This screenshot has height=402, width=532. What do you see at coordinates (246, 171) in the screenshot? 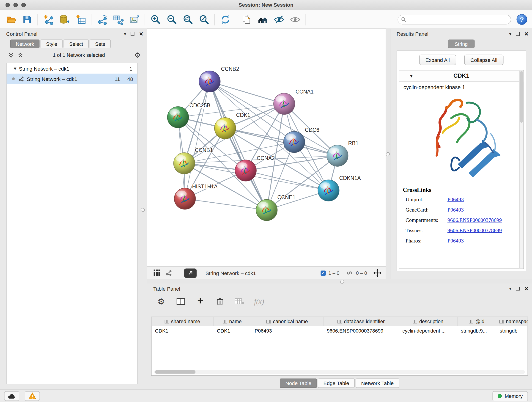
I see `node-ccna2` at bounding box center [246, 171].